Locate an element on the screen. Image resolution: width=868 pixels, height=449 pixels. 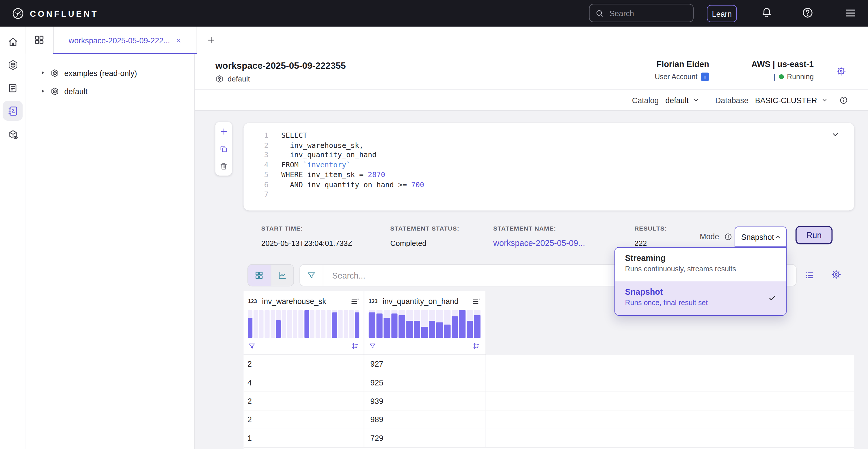
cell-mini-toolbar is located at coordinates (224, 149).